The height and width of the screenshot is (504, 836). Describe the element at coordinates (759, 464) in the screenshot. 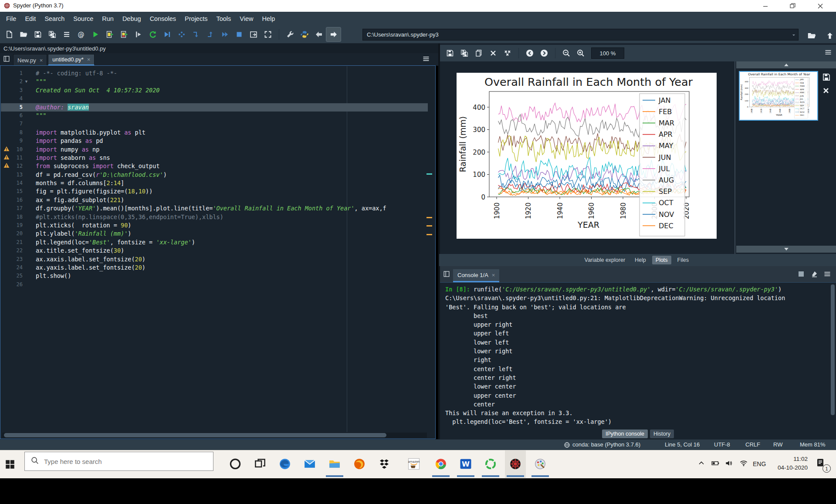

I see `language-indicator: ENG` at that location.